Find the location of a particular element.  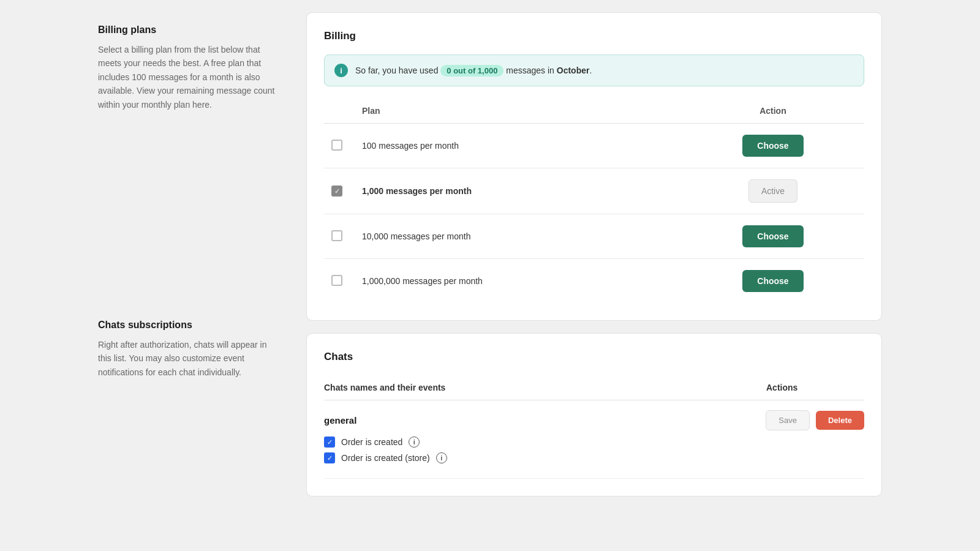

chat-name: general is located at coordinates (341, 420).